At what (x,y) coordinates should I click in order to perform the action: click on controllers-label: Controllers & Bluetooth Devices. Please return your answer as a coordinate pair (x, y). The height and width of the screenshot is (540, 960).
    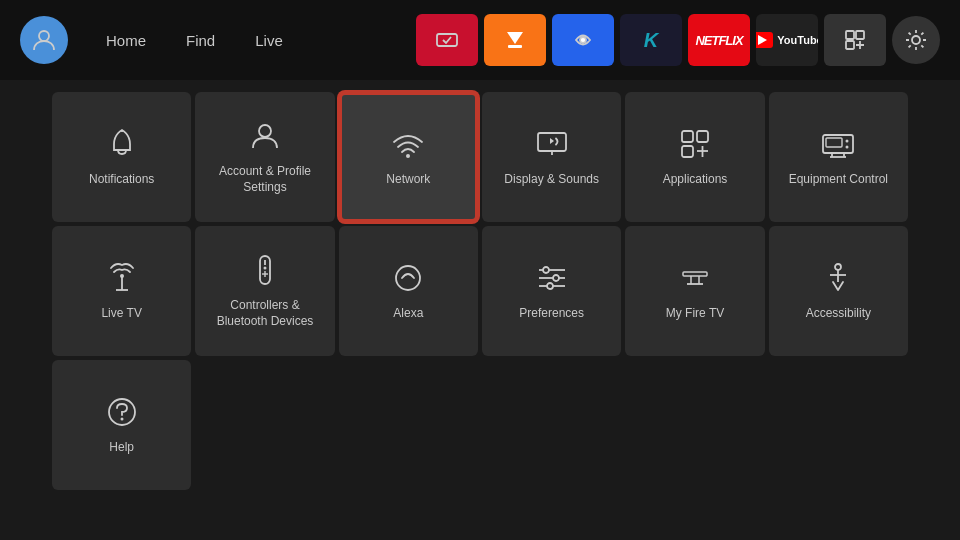
    Looking at the image, I should click on (264, 314).